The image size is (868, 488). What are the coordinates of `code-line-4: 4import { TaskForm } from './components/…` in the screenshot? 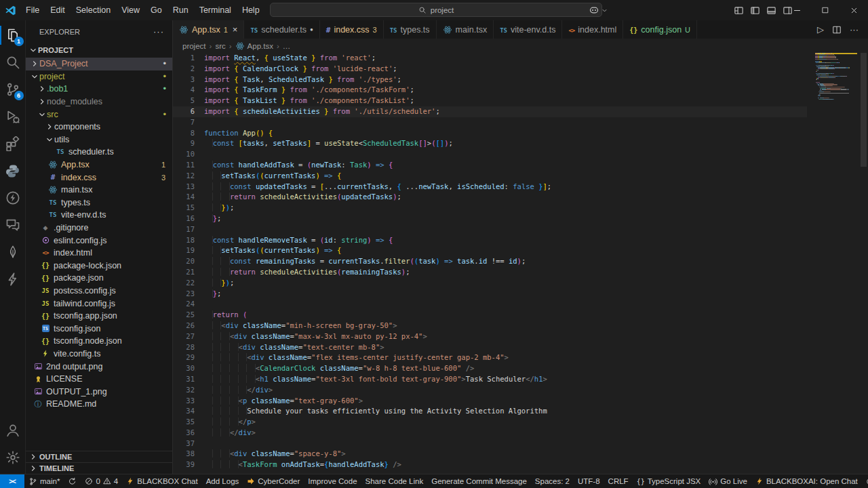 It's located at (490, 90).